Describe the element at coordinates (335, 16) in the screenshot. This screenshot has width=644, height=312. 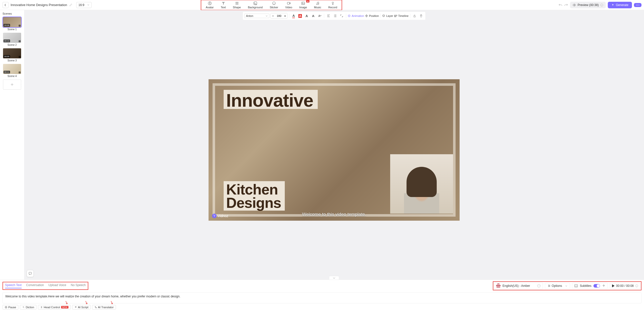
I see `list-button` at that location.